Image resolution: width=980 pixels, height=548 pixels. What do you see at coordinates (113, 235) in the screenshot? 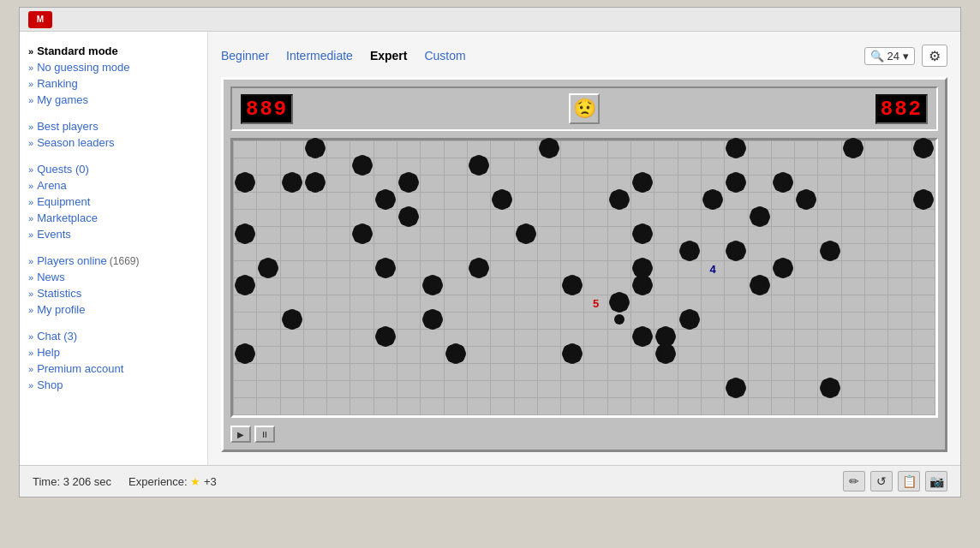
I see `sidebar-item-events: » Events` at bounding box center [113, 235].